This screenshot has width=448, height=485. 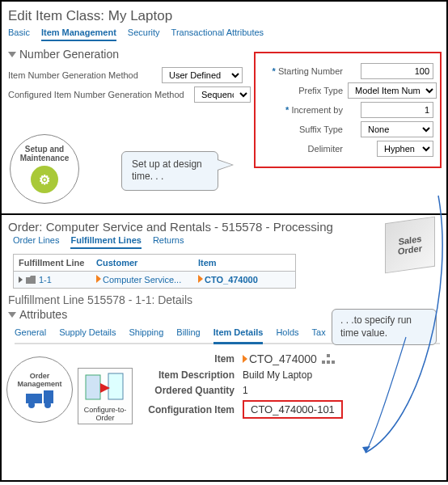 I want to click on row-item: CTO_474000, so click(x=231, y=280).